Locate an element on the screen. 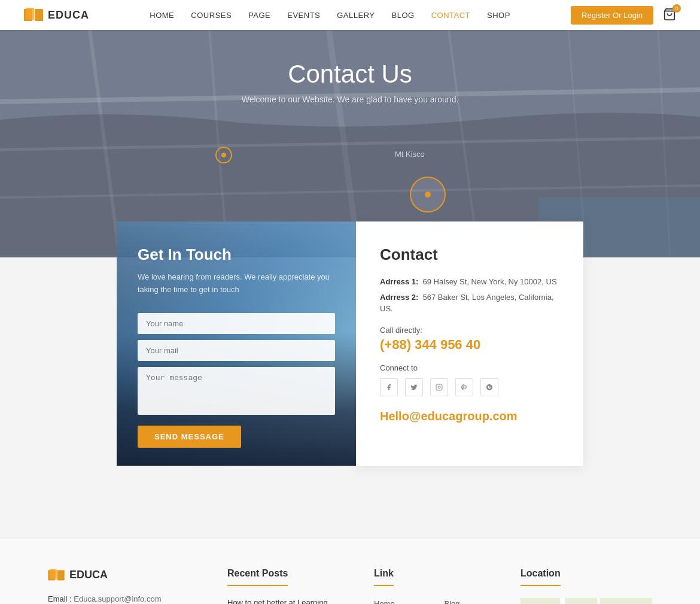 Image resolution: width=700 pixels, height=604 pixels. nav-home: HOME is located at coordinates (162, 15).